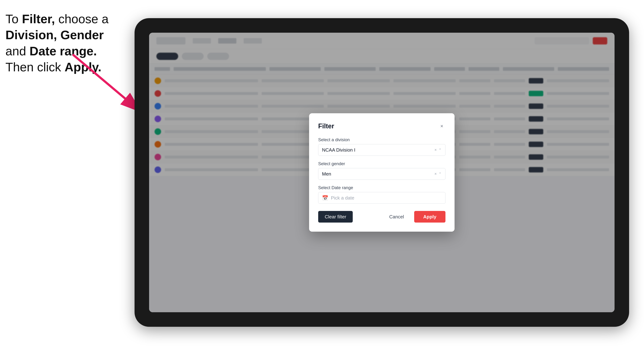 This screenshot has width=644, height=346. I want to click on gender-label: Select gender, so click(382, 164).